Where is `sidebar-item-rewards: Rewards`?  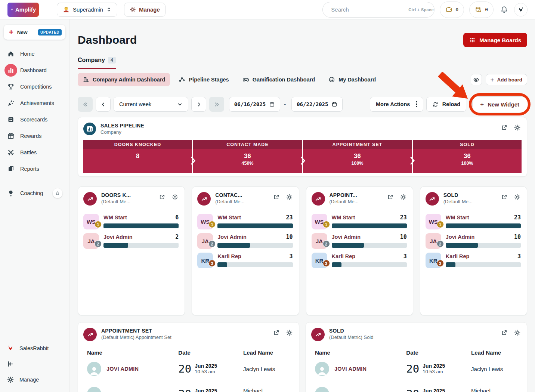 sidebar-item-rewards: Rewards is located at coordinates (34, 136).